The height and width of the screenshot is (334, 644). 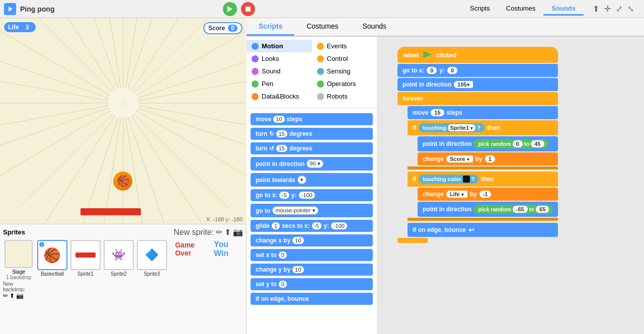 What do you see at coordinates (279, 119) in the screenshot?
I see `block-move-input: 10` at bounding box center [279, 119].